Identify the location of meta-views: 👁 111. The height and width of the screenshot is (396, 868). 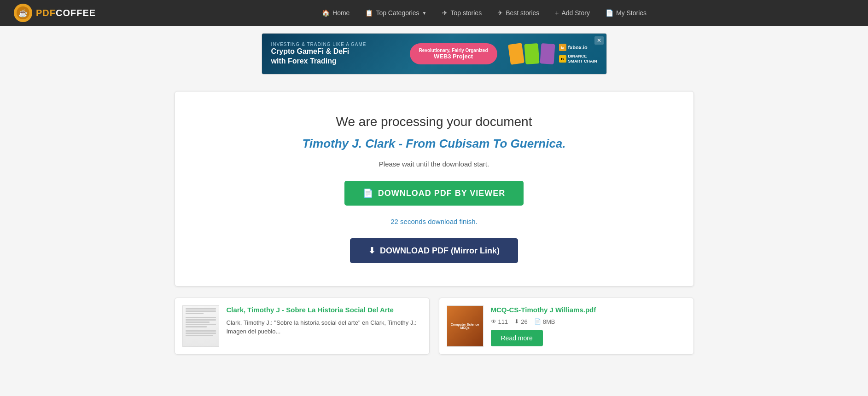
(500, 322).